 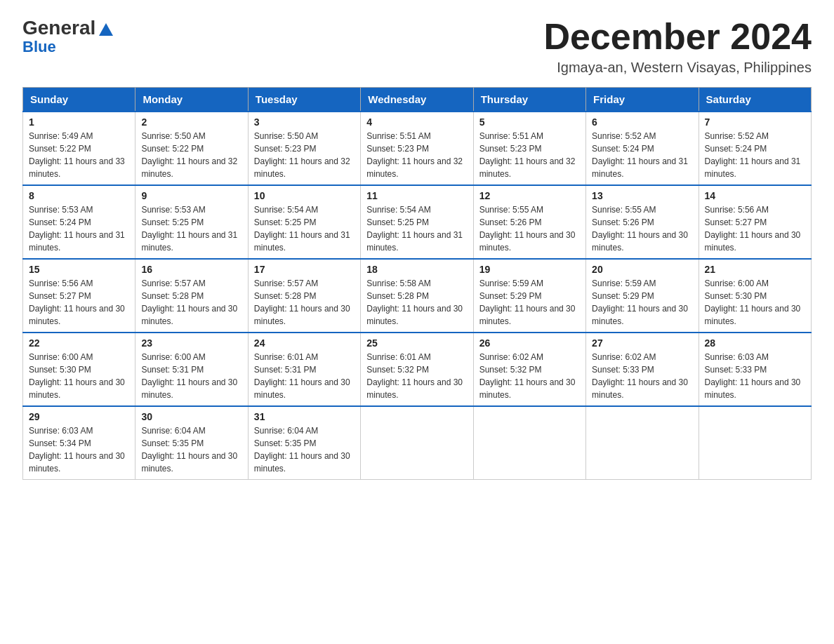 I want to click on table-row: 17 Sunrise: 5:57 AMSunset: 5:28 PMDaylig…, so click(x=304, y=296).